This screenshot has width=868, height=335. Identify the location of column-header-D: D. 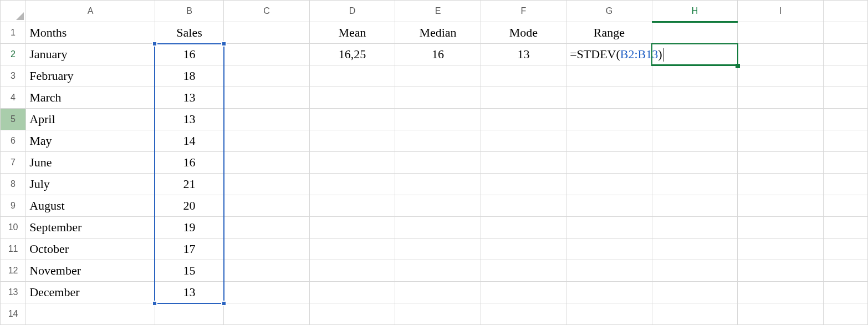
(352, 11).